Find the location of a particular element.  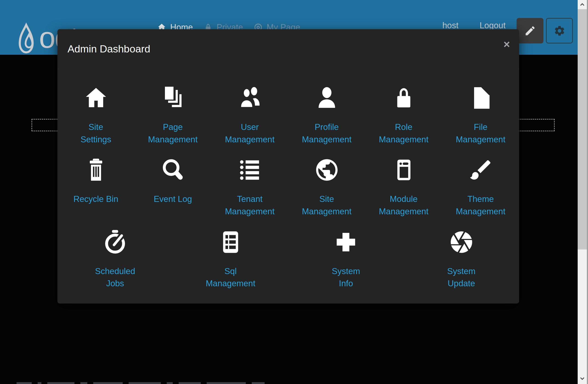

tile-page-management: PageManagement is located at coordinates (173, 115).